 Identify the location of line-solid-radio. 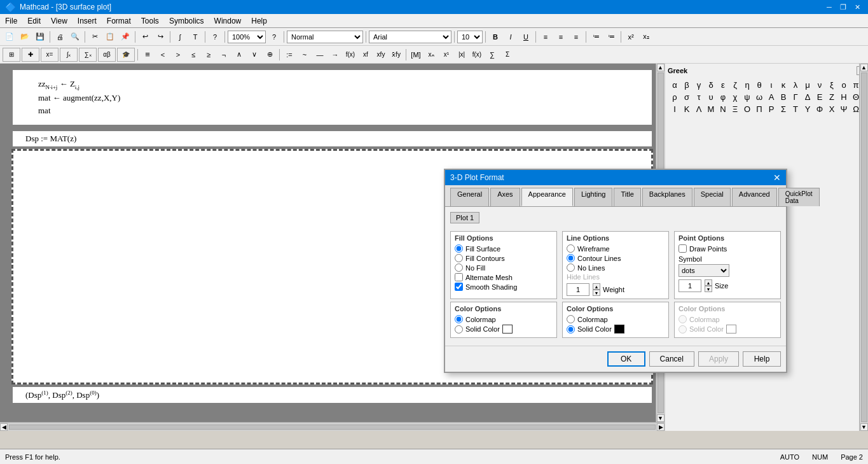
(571, 330).